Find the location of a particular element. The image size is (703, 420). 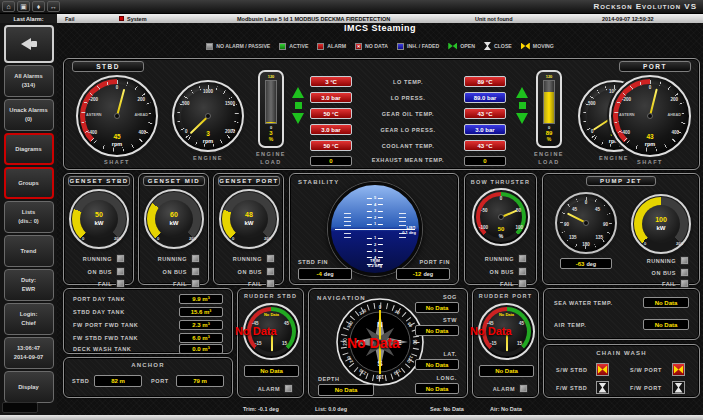

alarm-result: Unit not found is located at coordinates (494, 19).